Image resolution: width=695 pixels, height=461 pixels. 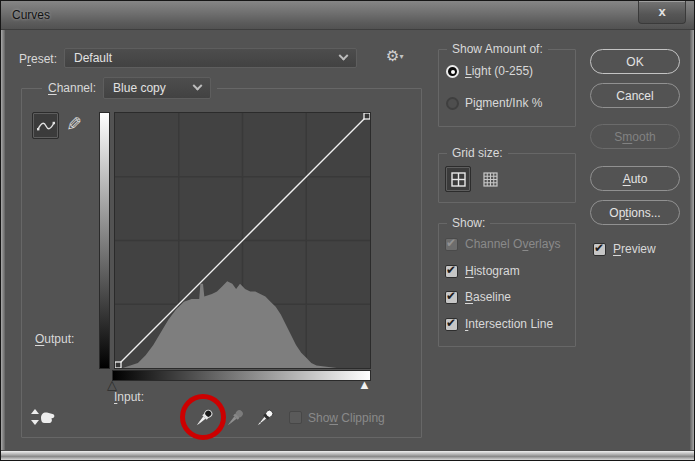 I want to click on channel-row: Channel: Blue copy, so click(x=130, y=88).